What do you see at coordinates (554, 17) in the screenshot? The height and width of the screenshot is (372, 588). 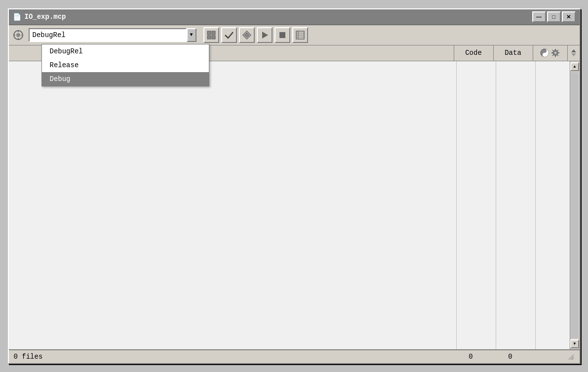 I see `title-buttons: — □ ✕` at bounding box center [554, 17].